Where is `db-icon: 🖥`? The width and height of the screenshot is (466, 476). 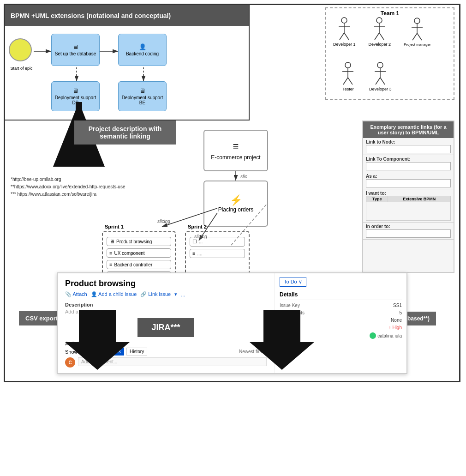
db-icon: 🖥 is located at coordinates (76, 47).